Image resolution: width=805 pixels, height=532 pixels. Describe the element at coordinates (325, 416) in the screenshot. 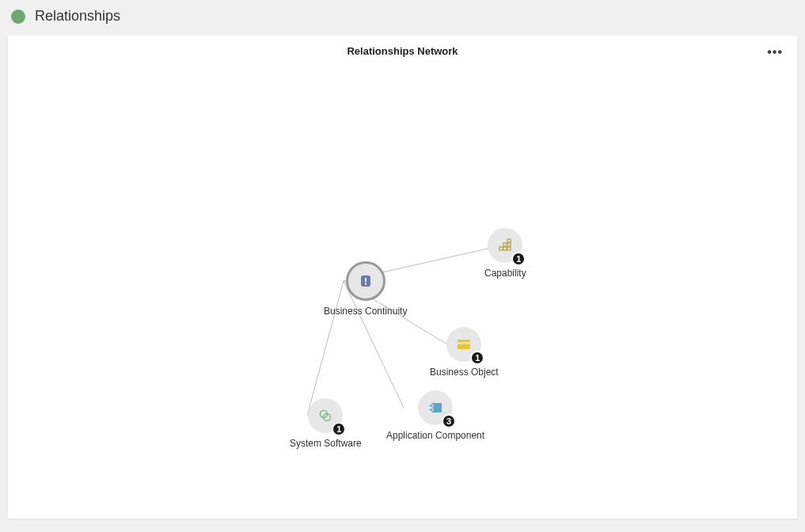

I see `circles-icon: 1` at that location.